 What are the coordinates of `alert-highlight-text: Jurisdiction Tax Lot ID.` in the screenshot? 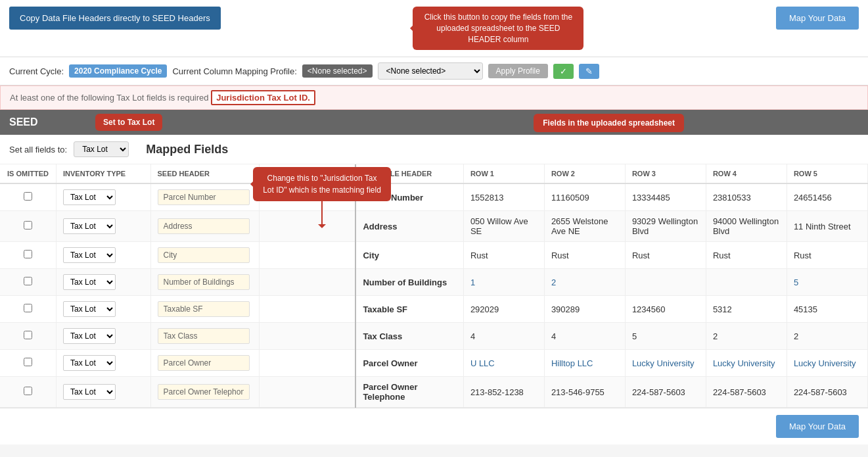 It's located at (263, 97).